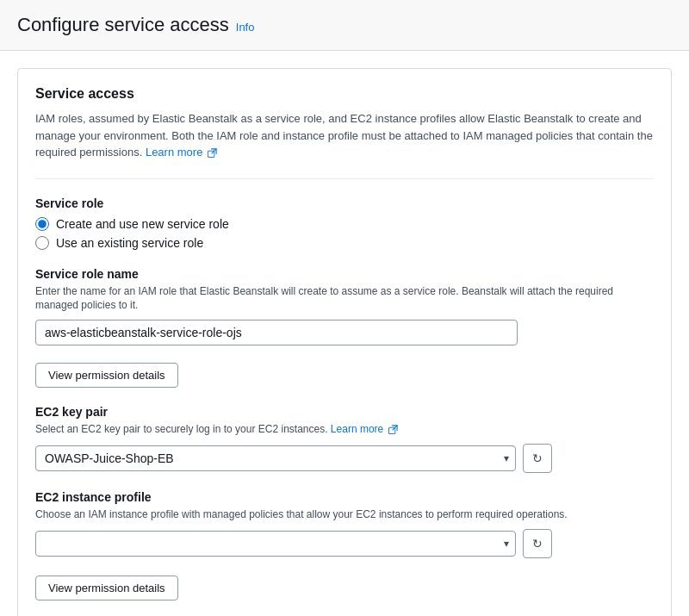 The height and width of the screenshot is (616, 689). What do you see at coordinates (344, 224) in the screenshot?
I see `radio-create-new: Create and use new service role` at bounding box center [344, 224].